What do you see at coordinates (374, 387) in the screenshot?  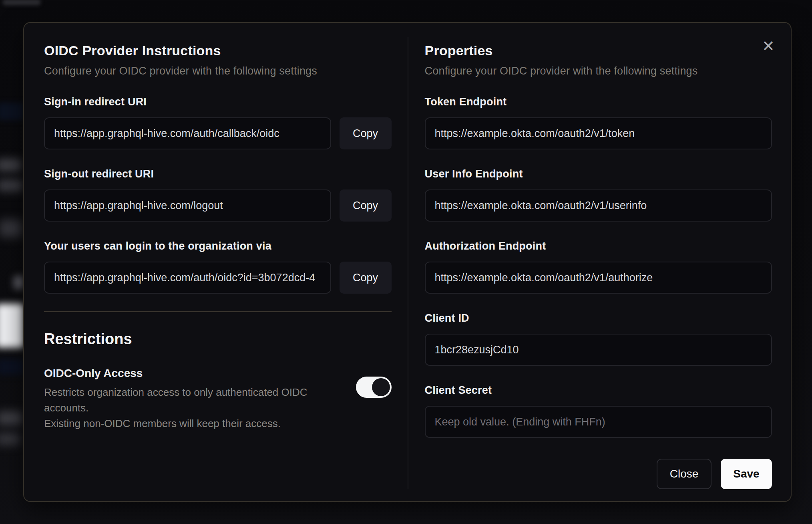 I see `oidc-only-access-toggle` at bounding box center [374, 387].